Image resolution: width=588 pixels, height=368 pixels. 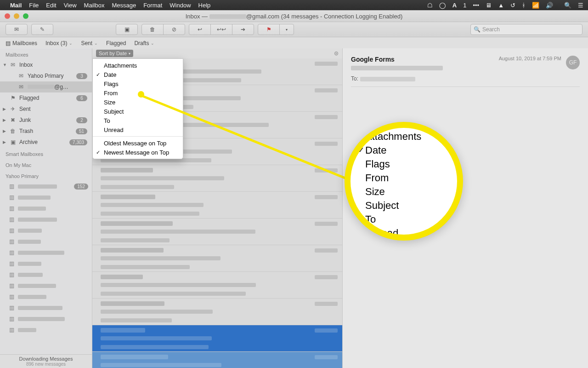 I want to click on display-icon: 🖥, so click(x=489, y=6).